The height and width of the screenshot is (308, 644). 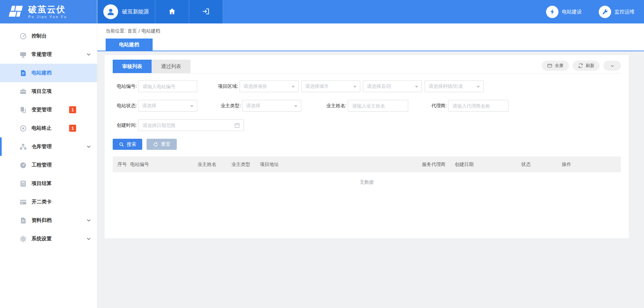 I want to click on home-icon, so click(x=172, y=12).